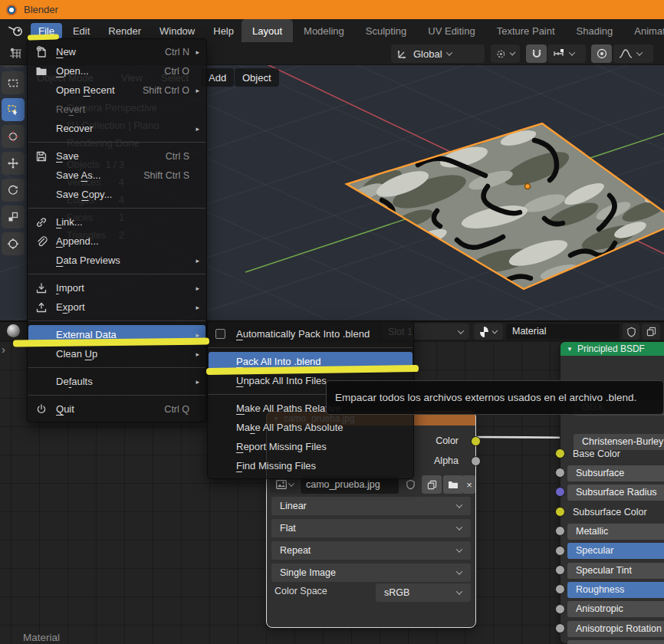  Describe the element at coordinates (221, 334) in the screenshot. I see `checkbox-unchecked-icon` at that location.